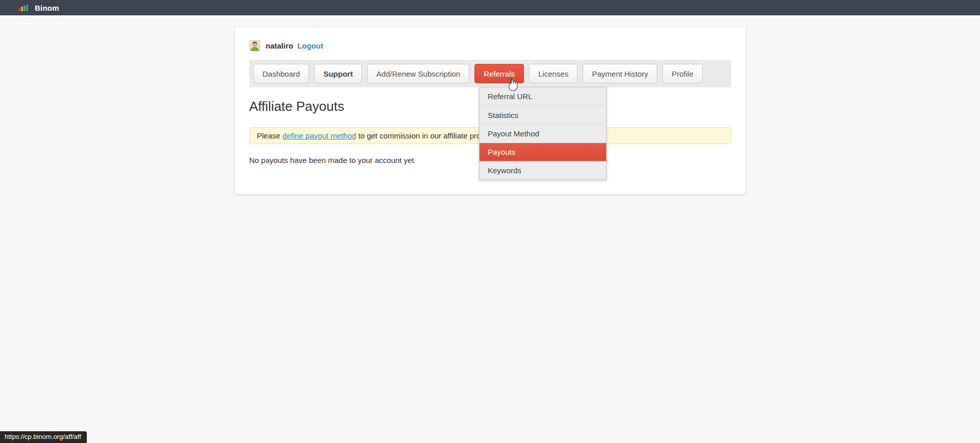 Image resolution: width=980 pixels, height=443 pixels. I want to click on username: nataliro, so click(279, 46).